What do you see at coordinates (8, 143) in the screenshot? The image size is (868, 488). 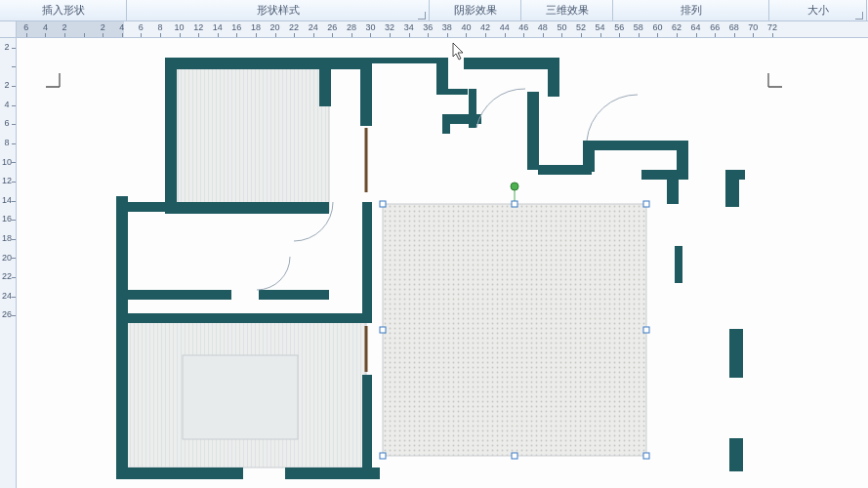 I see `ruler-v-tick-5: 8` at bounding box center [8, 143].